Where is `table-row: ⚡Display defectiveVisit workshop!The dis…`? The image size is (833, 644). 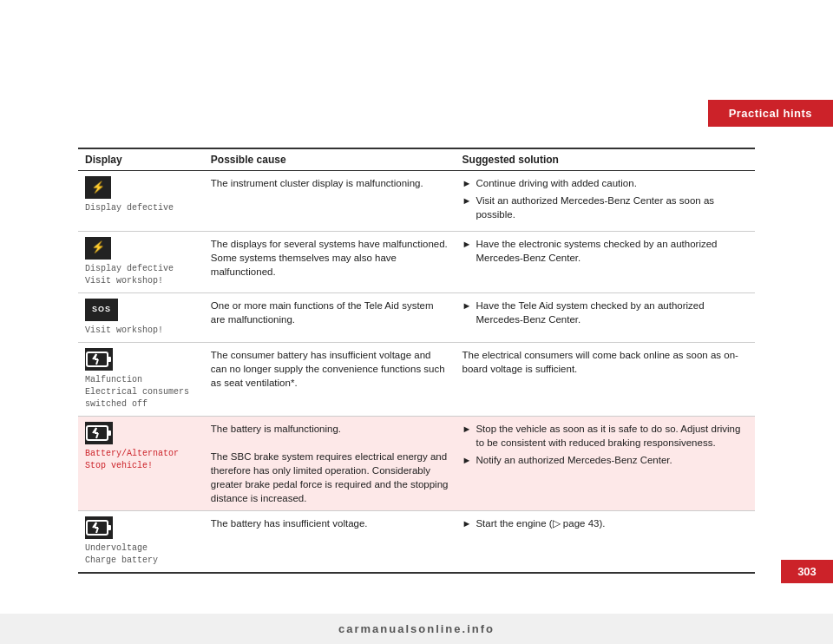
table-row: ⚡Display defectiveVisit workshop!The dis… is located at coordinates (416, 262).